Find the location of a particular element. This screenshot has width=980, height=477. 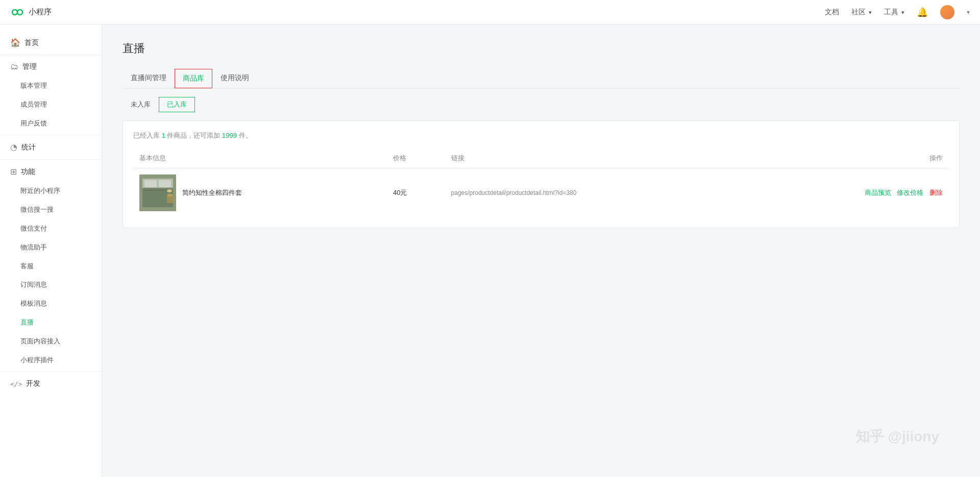

tab-room-manage: 直播间管理 is located at coordinates (149, 79).